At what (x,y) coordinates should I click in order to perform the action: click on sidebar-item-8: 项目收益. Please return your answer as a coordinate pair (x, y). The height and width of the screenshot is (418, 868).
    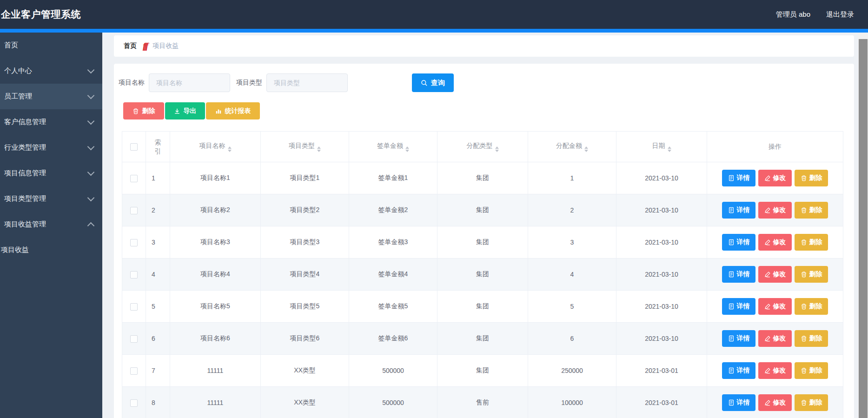
    Looking at the image, I should click on (51, 250).